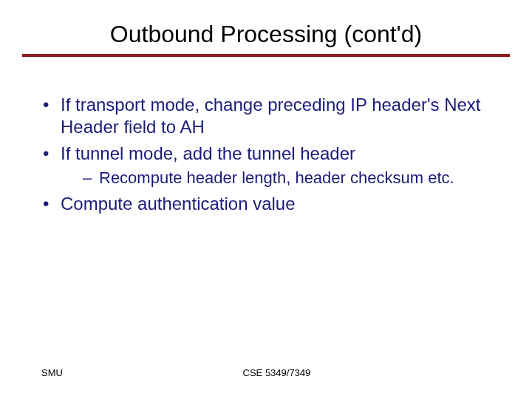 This screenshot has height=399, width=532. Describe the element at coordinates (266, 204) in the screenshot. I see `bullet-item: Compute authentication value` at that location.